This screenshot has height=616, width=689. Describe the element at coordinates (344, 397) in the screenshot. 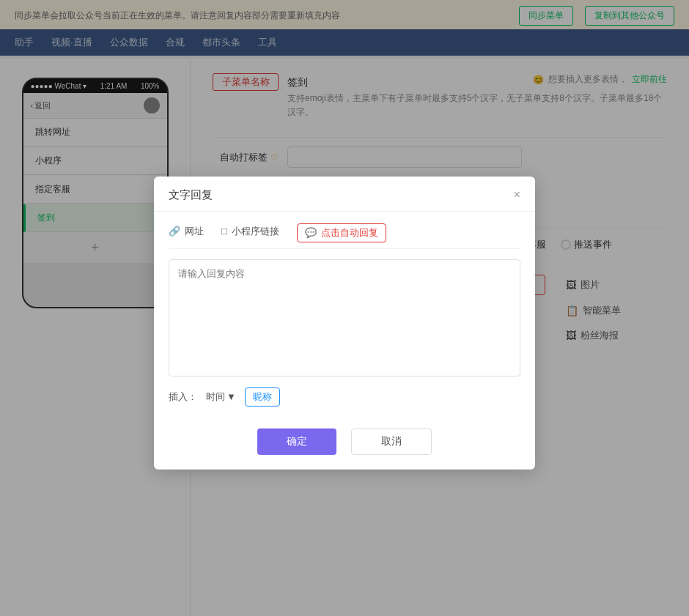

I see `modal-footer-row: 插入： 时间 ▼ 昵称` at that location.